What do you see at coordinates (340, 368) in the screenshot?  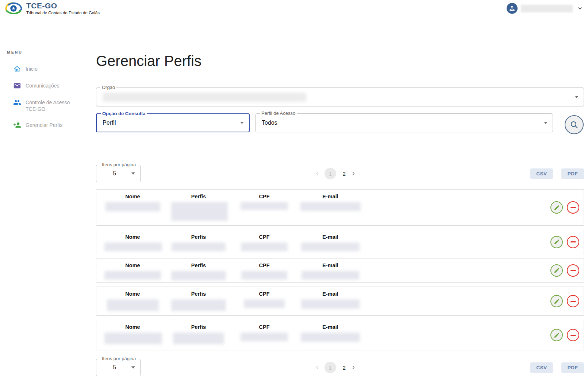 I see `list-controls-bottom: Itens por página 5 1 2 CSV PDF` at bounding box center [340, 368].